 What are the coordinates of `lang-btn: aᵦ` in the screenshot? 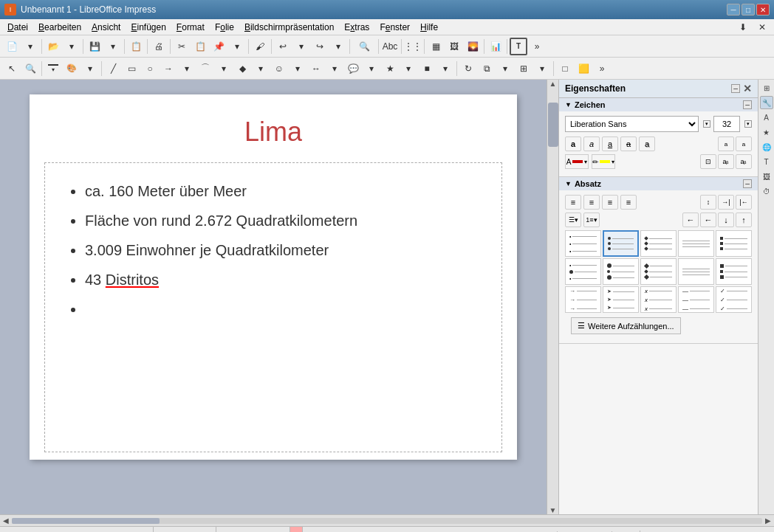 It's located at (744, 162).